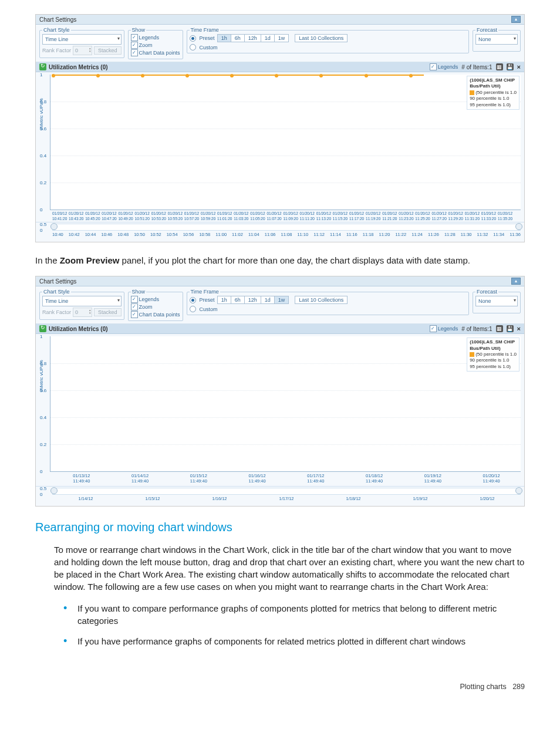  Describe the element at coordinates (280, 20) in the screenshot. I see `chart-settings-header: Chart Settings ▴` at that location.